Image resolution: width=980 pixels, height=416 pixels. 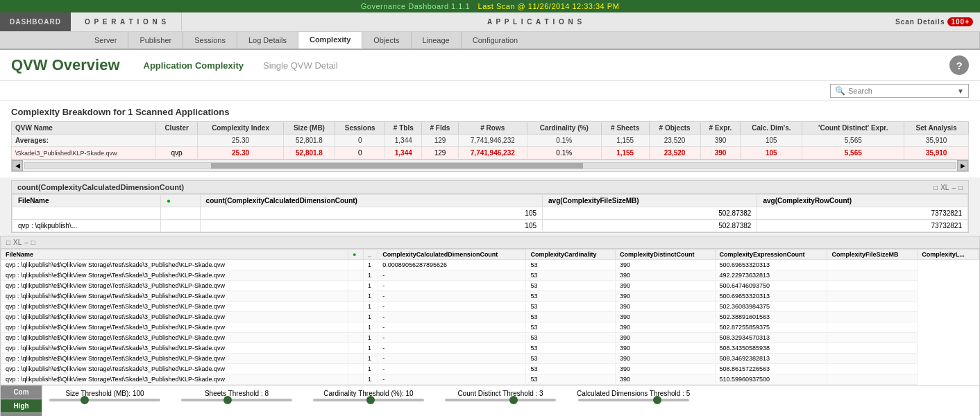 What do you see at coordinates (493, 128) in the screenshot?
I see `col-rows: # Rows` at bounding box center [493, 128].